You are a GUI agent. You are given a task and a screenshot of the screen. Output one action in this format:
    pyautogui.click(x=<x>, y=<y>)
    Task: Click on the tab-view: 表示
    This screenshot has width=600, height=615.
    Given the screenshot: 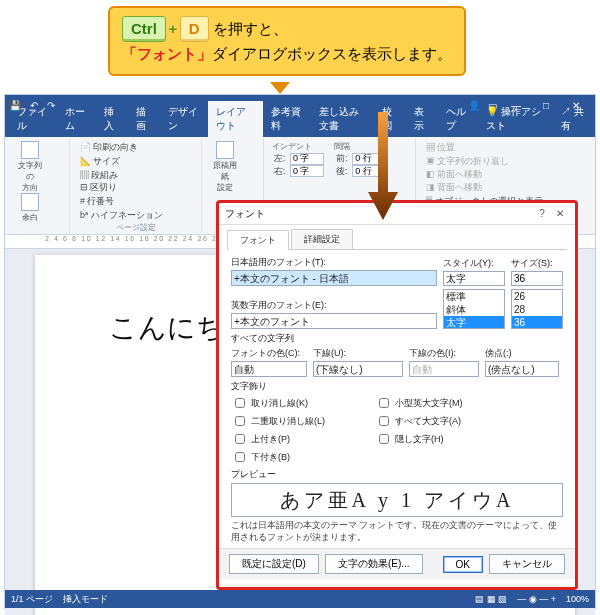 What is the action you would take?
    pyautogui.click(x=422, y=119)
    